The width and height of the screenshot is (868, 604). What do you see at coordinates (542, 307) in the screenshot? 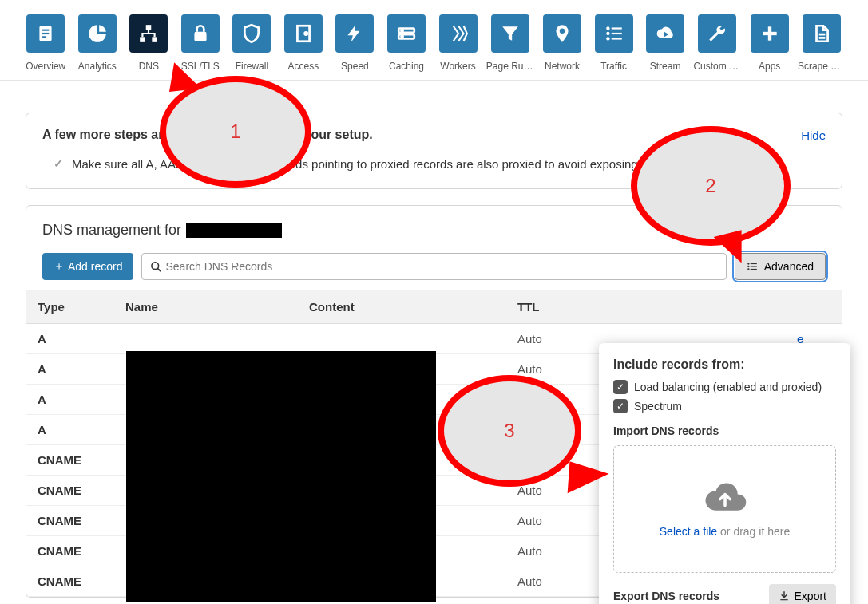
I see `col-ttl: TTL` at bounding box center [542, 307].